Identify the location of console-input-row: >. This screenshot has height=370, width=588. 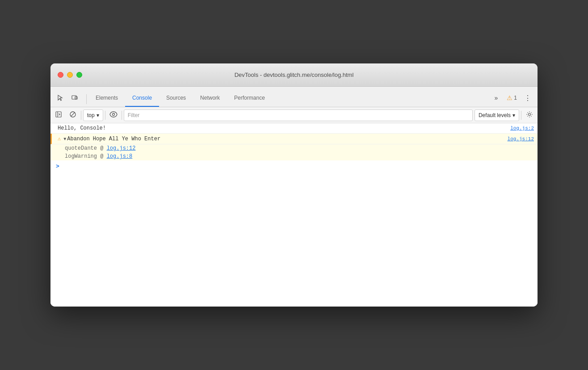
(294, 166).